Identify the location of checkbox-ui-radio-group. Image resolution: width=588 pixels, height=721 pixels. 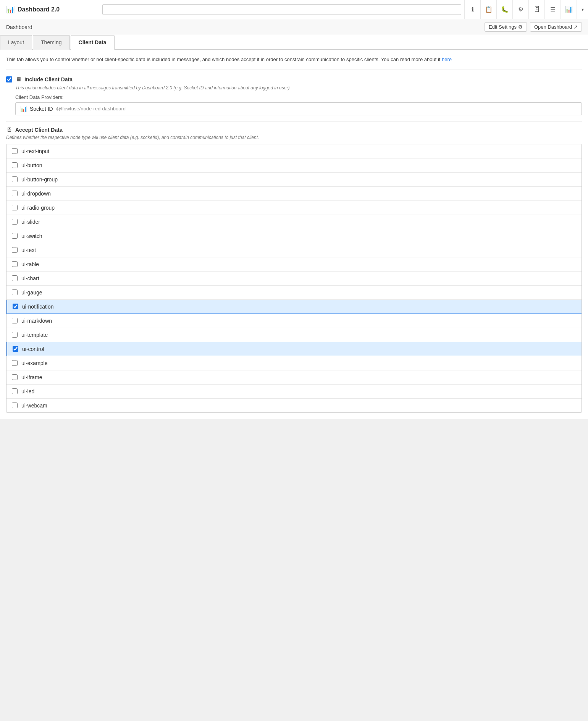
(15, 208).